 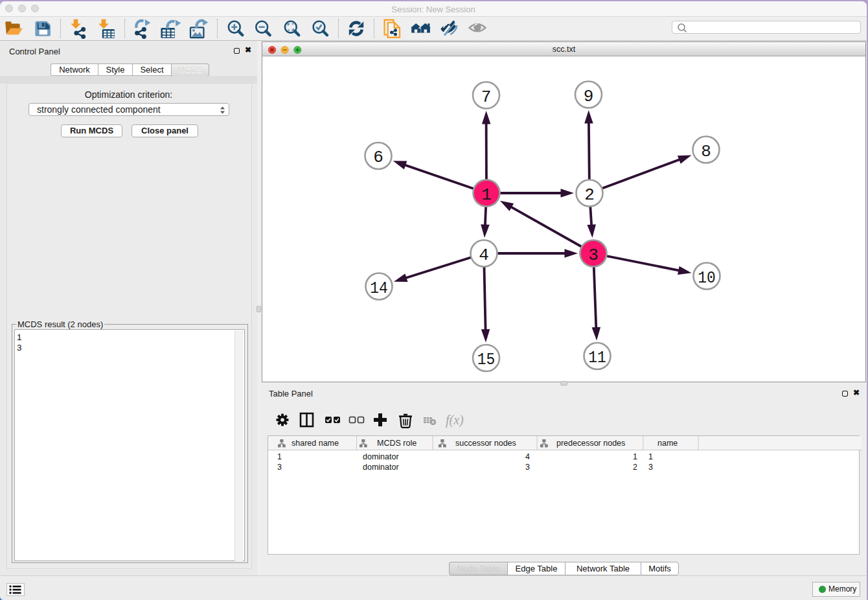 I want to click on svg-text: 14, so click(x=379, y=288).